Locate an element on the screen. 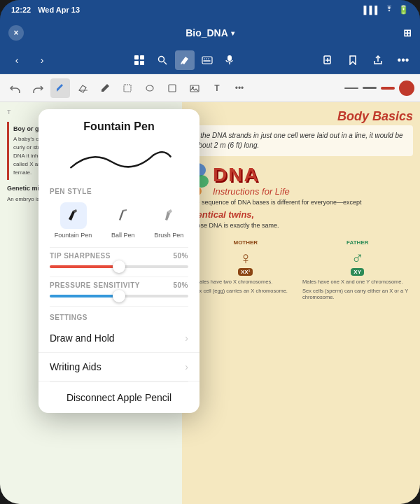 The height and width of the screenshot is (504, 420). redo-button is located at coordinates (38, 88).